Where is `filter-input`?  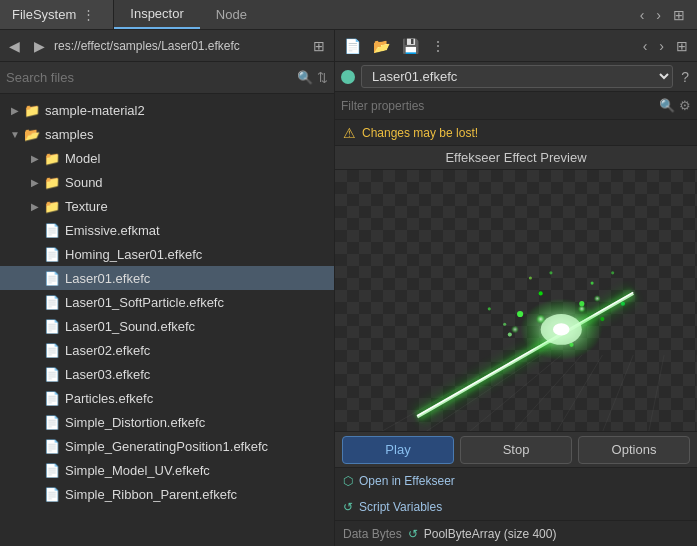 filter-input is located at coordinates (498, 106).